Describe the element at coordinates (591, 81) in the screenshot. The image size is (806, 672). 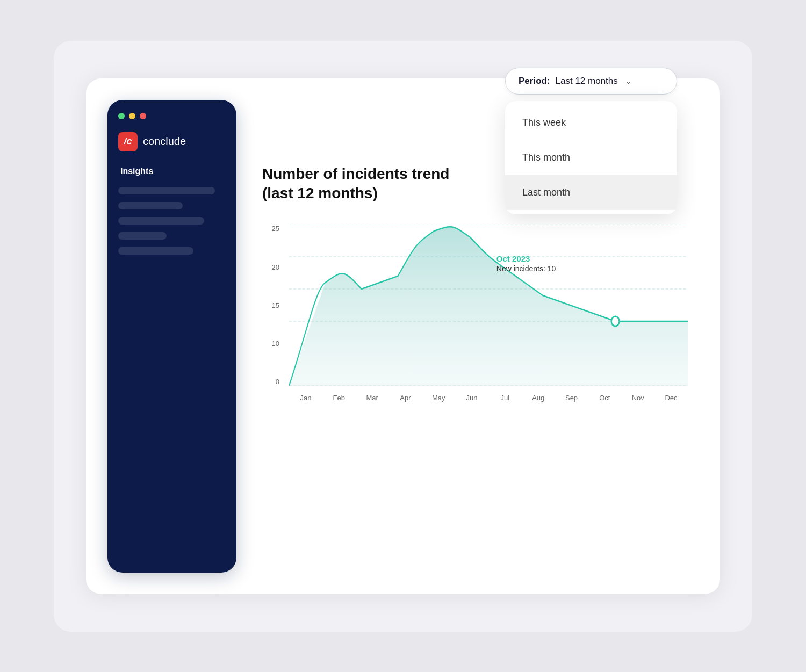
I see `period-dropdown-trigger: Period: Last 12 months ⌄` at that location.